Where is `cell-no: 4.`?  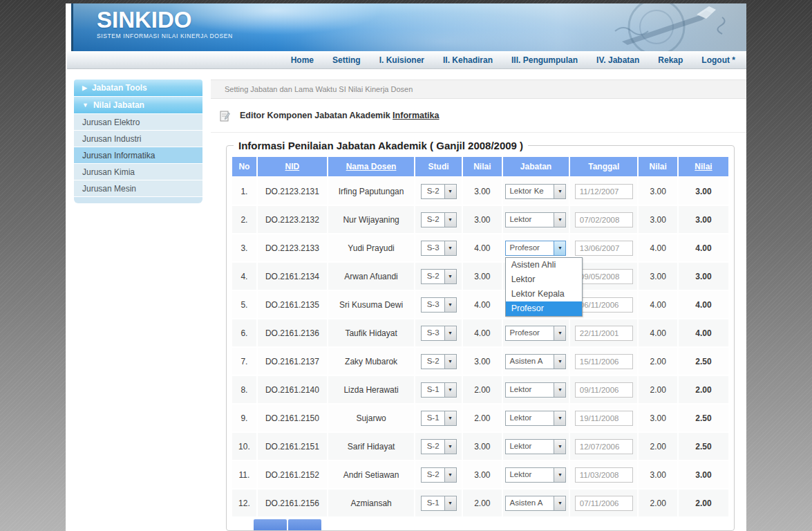
cell-no: 4. is located at coordinates (245, 277).